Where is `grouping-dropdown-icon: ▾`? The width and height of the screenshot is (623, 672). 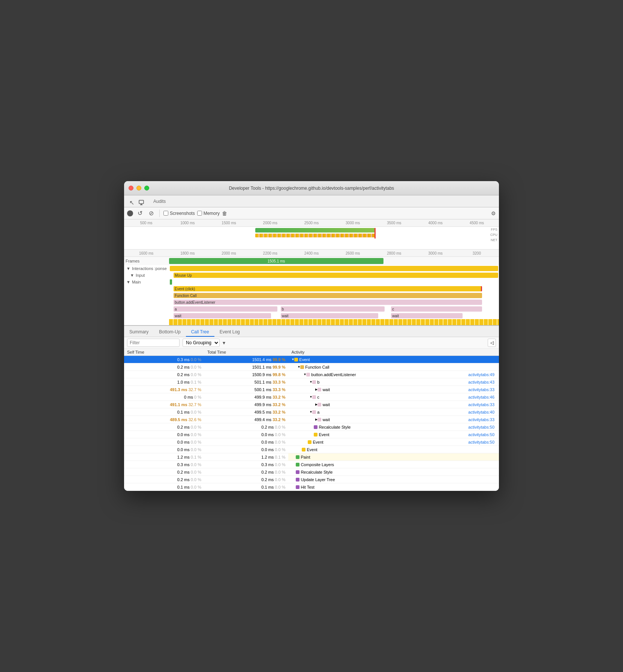 grouping-dropdown-icon: ▾ is located at coordinates (224, 343).